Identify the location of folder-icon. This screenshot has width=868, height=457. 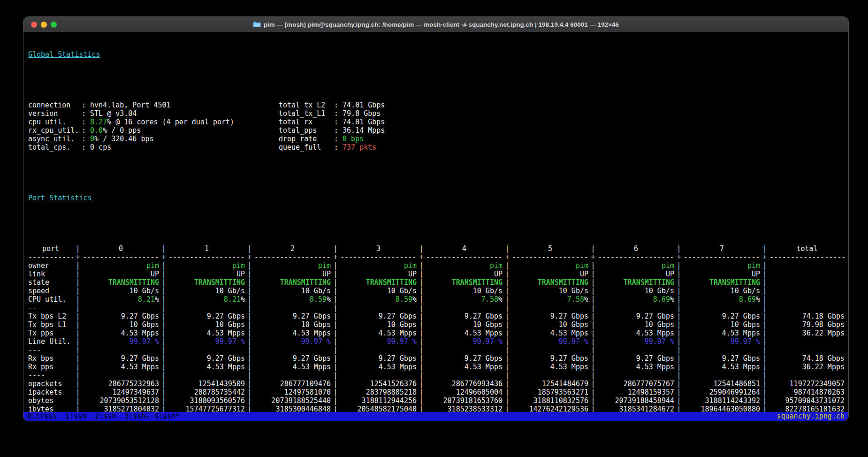
(257, 24).